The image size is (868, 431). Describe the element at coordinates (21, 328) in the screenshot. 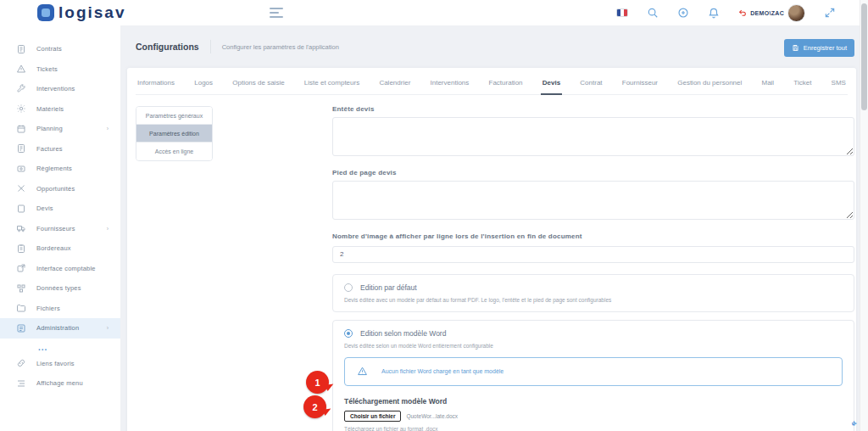

I see `admin-icon` at that location.